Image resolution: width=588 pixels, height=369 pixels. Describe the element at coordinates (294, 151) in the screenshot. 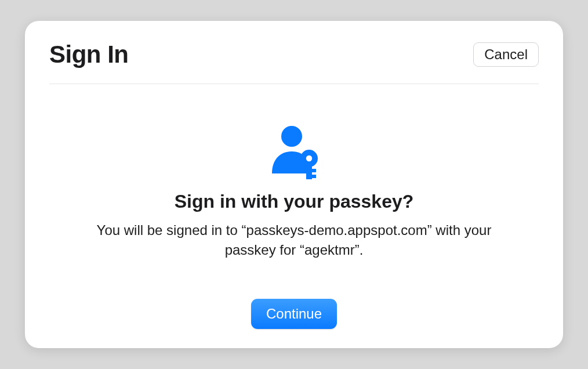

I see `user-passkey-icon` at that location.